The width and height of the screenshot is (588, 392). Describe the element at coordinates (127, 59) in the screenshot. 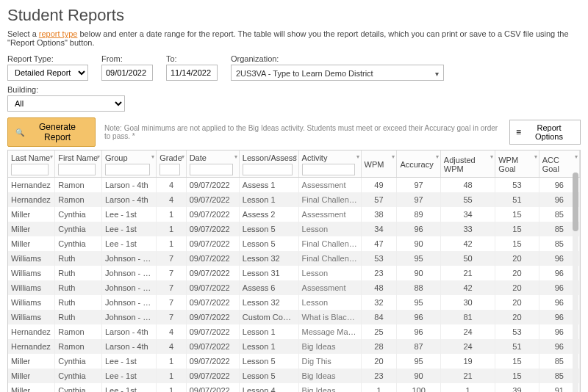

I see `from-label: From:` at that location.